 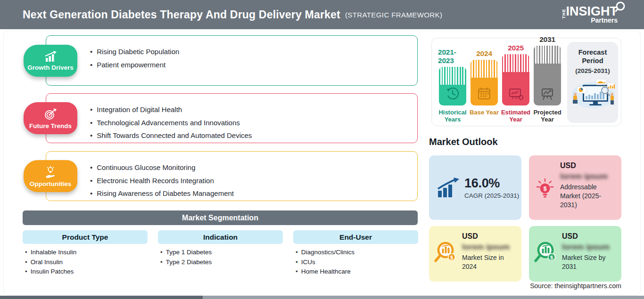 I want to click on header-bar: Next Generation Diabetes Therapy And Dru…, so click(x=322, y=15).